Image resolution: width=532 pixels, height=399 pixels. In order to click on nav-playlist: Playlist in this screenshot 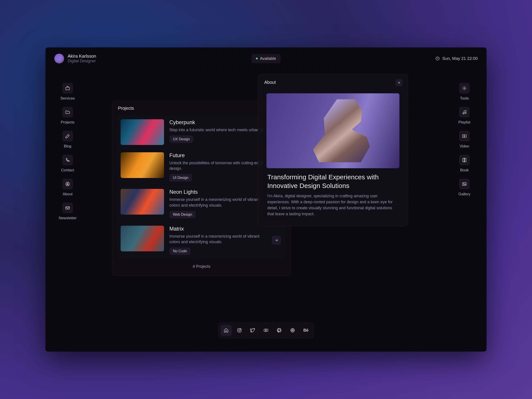, I will do `click(464, 116)`.